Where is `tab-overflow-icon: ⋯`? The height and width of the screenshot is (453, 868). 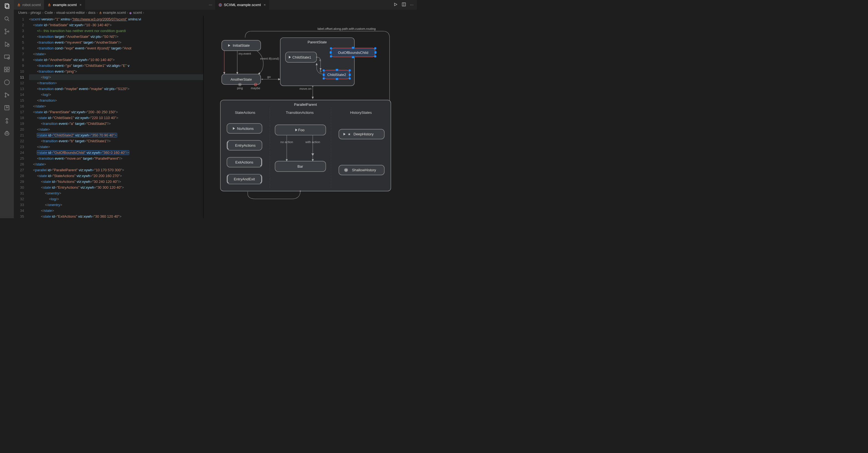
tab-overflow-icon: ⋯ is located at coordinates (210, 5).